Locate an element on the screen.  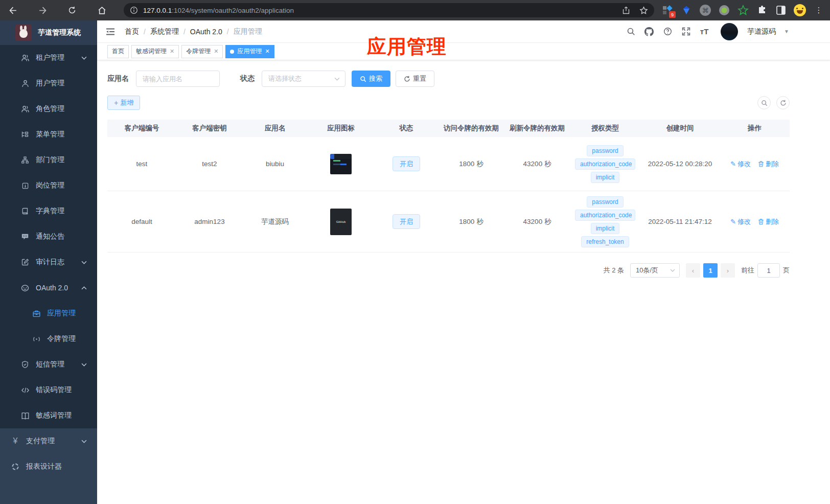
goto-page-input is located at coordinates (769, 270).